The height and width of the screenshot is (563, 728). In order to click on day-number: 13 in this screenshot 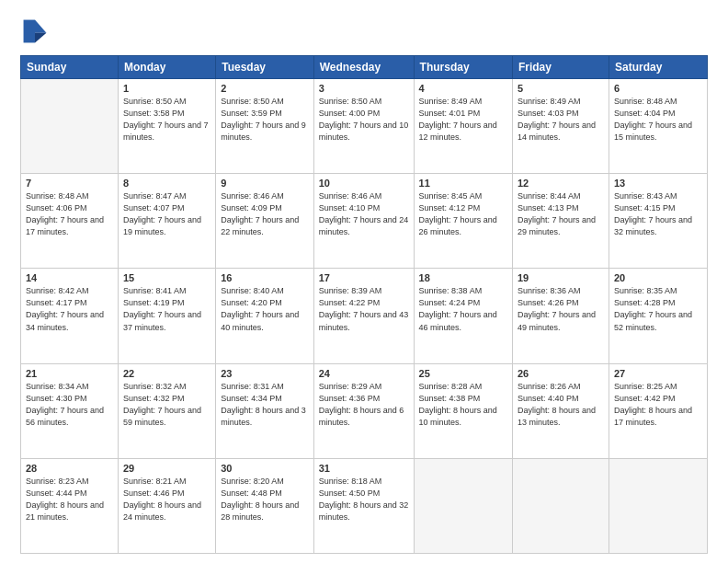, I will do `click(658, 183)`.